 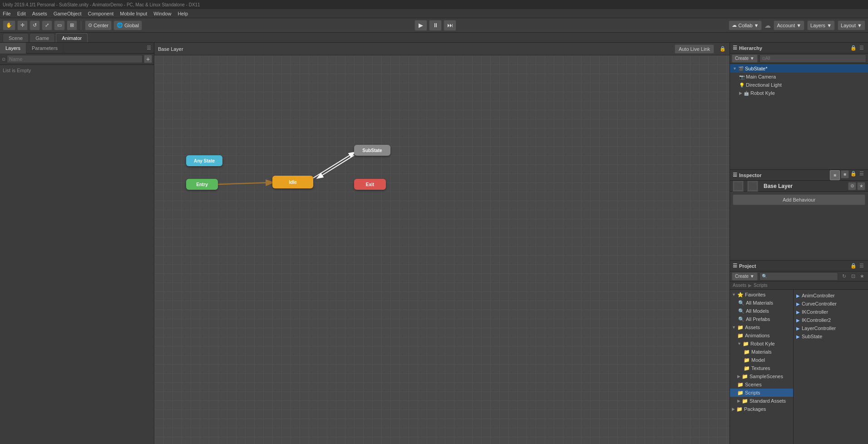 I want to click on file-layer-controller: ▶ LayerController, so click(x=831, y=328).